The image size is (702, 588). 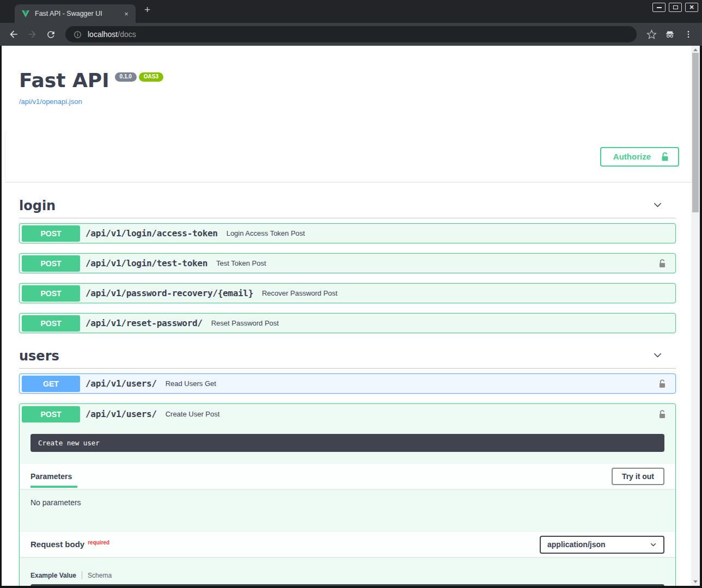 What do you see at coordinates (695, 133) in the screenshot?
I see `scrollbar-thumb` at bounding box center [695, 133].